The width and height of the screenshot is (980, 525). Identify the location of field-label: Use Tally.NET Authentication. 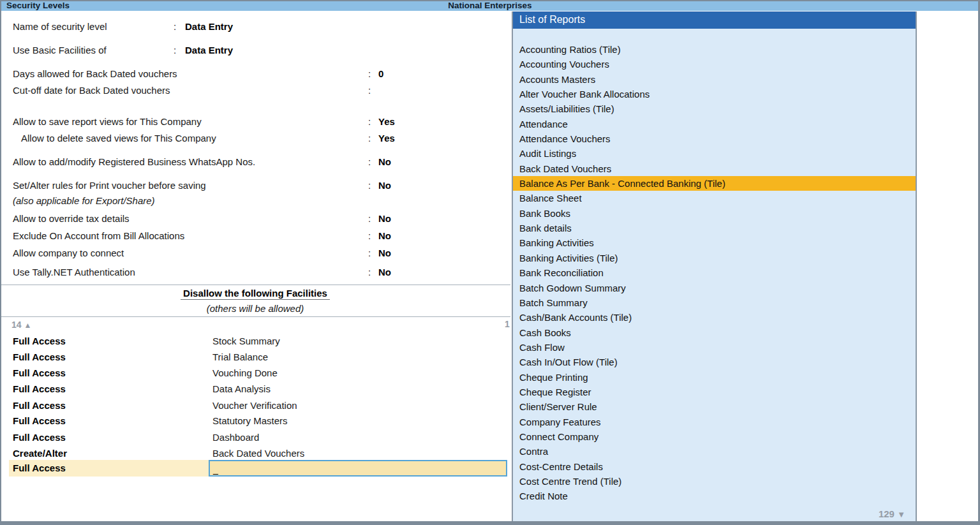
(74, 272).